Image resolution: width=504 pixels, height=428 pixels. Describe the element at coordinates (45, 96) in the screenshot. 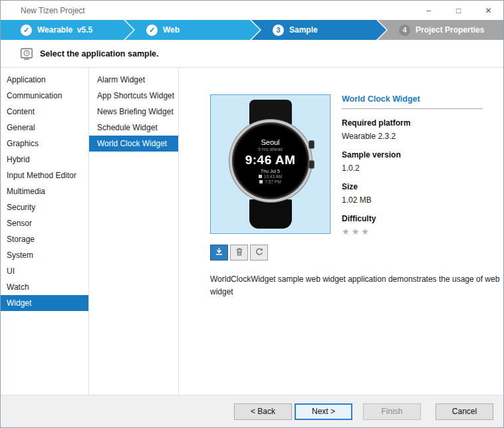

I see `category-item: Communication` at that location.